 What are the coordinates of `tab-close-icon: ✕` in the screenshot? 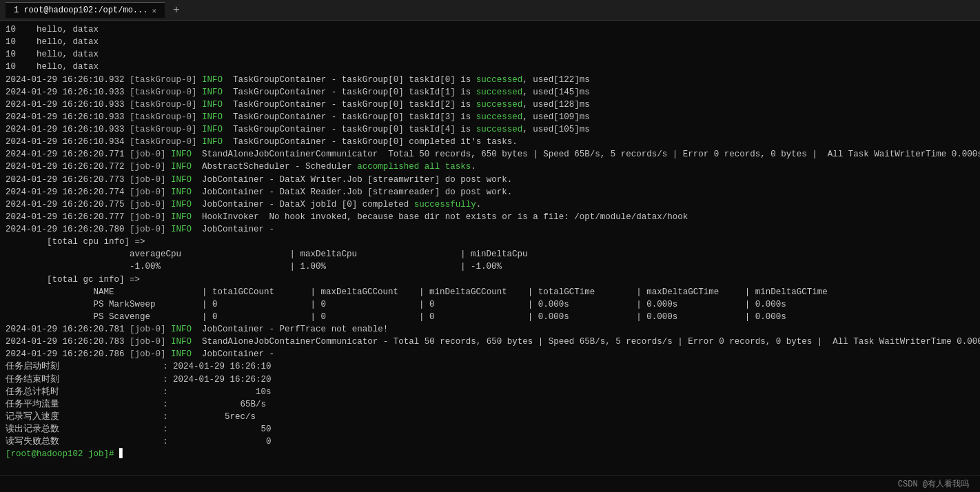 It's located at (154, 11).